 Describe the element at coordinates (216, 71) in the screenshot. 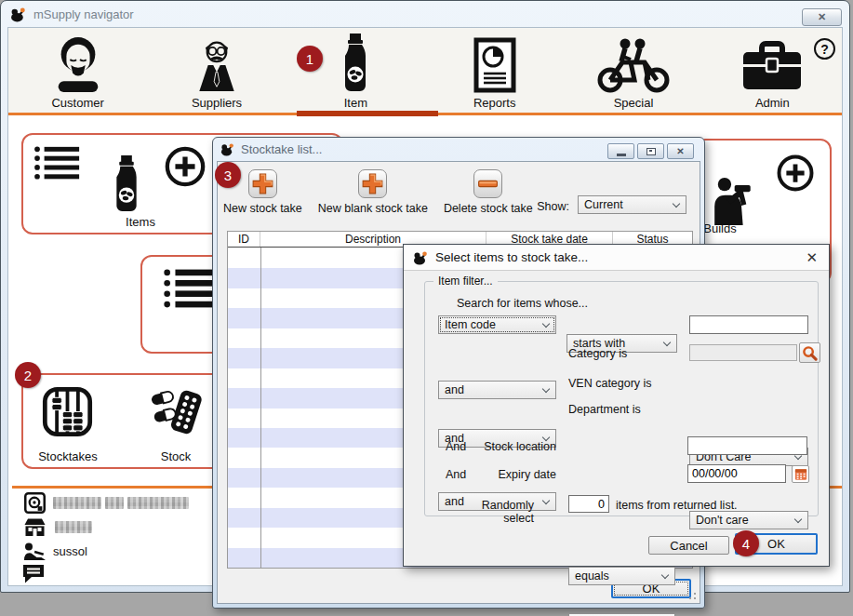

I see `toolbar-item-suppliers: Suppliers` at that location.